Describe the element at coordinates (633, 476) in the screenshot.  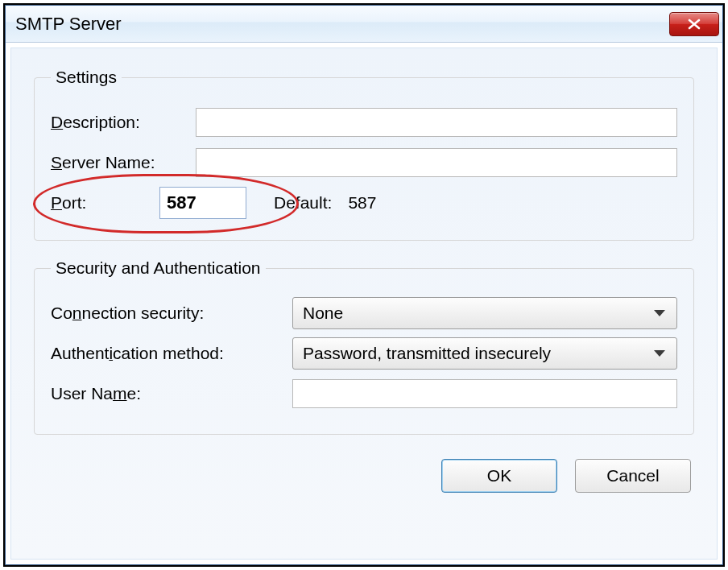
I see `cancel-button: Cancel` at that location.